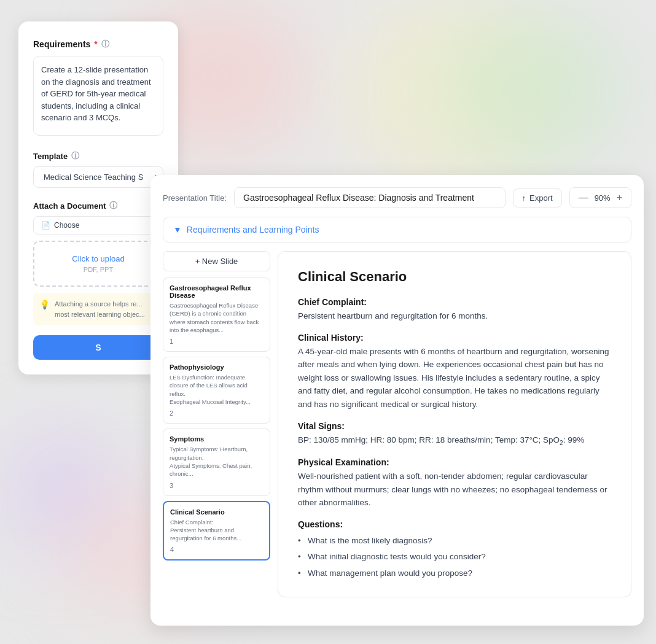  What do you see at coordinates (455, 541) in the screenshot?
I see `question-1: What is the most likely diagnosis?` at bounding box center [455, 541].